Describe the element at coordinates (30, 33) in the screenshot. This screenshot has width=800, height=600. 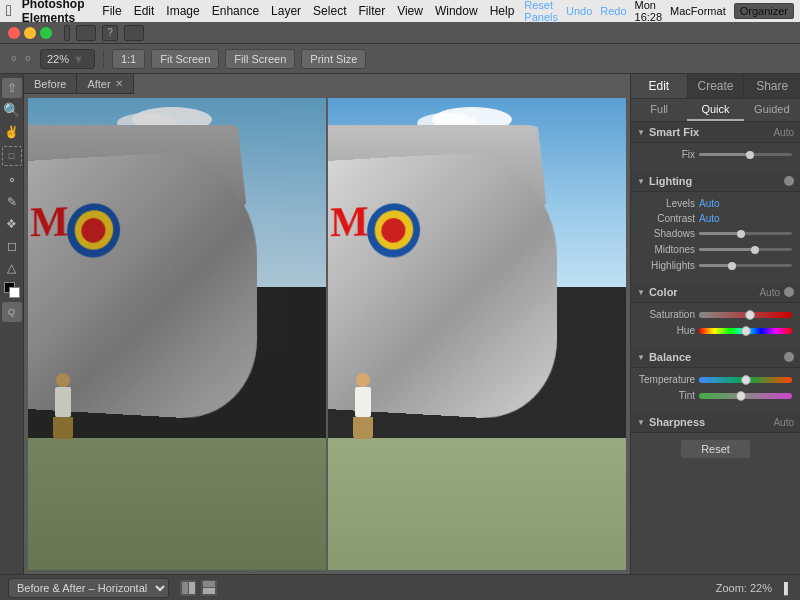
I see `minimize-button` at that location.